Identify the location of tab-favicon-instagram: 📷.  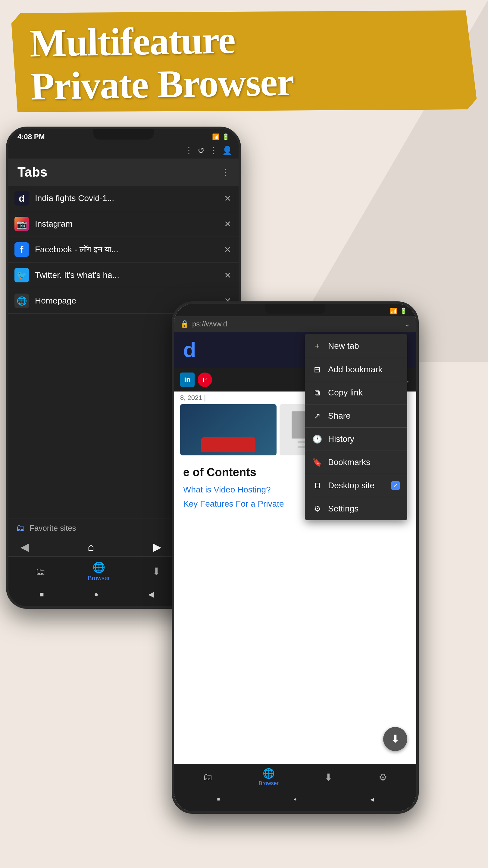
(22, 224).